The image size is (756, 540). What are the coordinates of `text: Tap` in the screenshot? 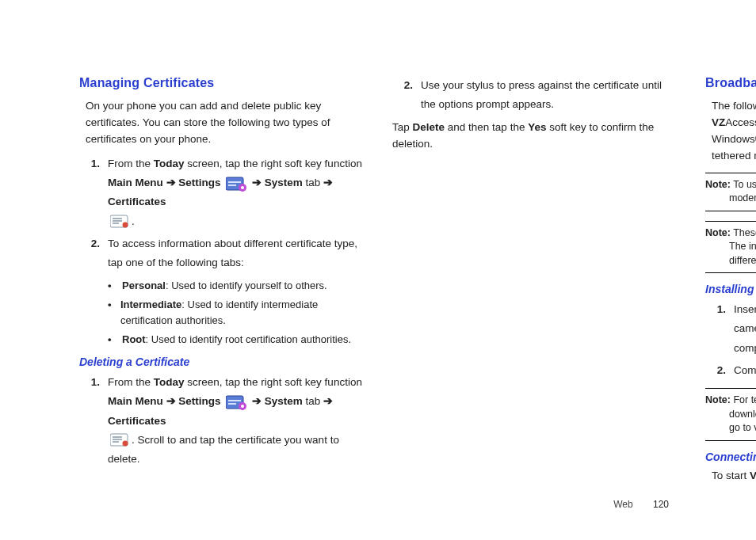 It's located at (403, 127).